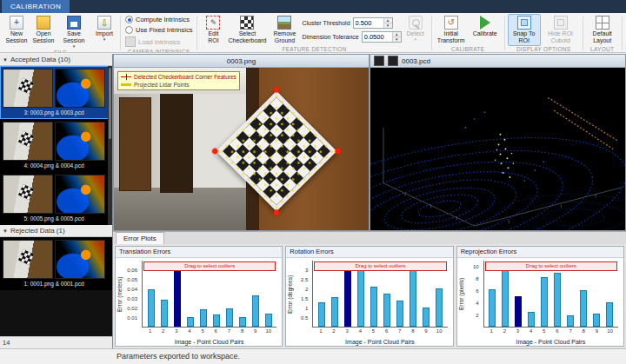 The height and width of the screenshot is (364, 626). What do you see at coordinates (524, 30) in the screenshot?
I see `snap-to-roi-button: Snap To ROI` at bounding box center [524, 30].